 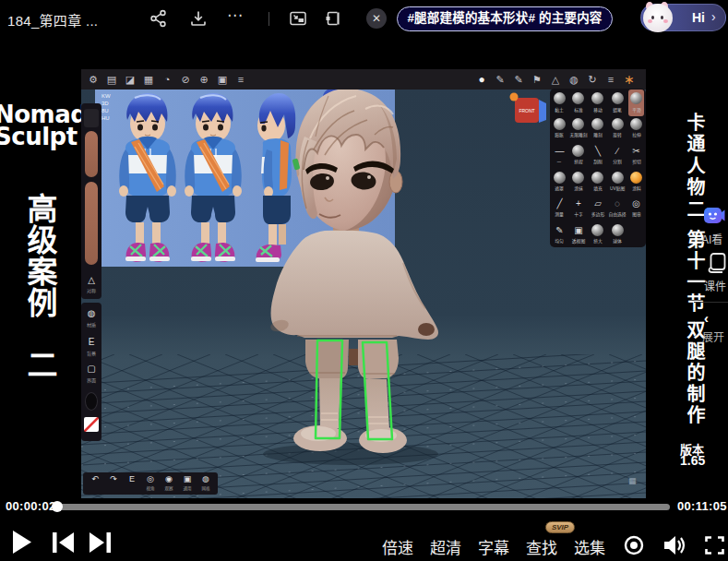 I want to click on brush-cell-3-4: 涂料, so click(x=637, y=183).